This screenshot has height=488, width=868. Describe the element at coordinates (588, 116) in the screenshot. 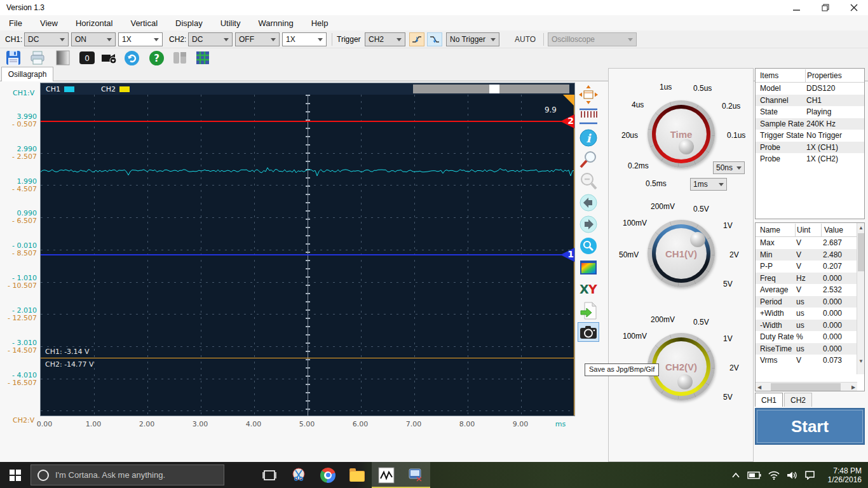

I see `ruler-comb-icon` at that location.